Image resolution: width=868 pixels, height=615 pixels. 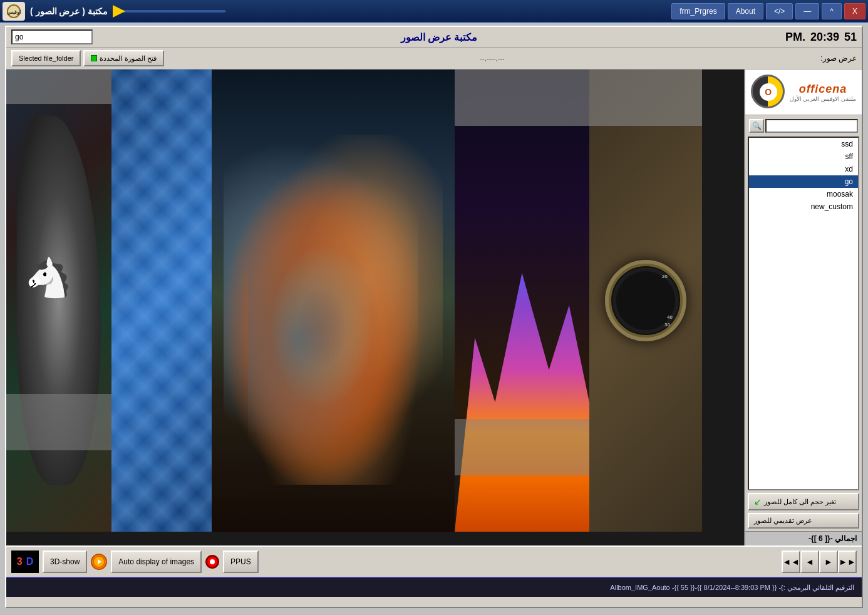 I want to click on right-sidebar: O officena ملتقى الاوفيس العربي الأول 🔍 …, so click(x=803, y=308).